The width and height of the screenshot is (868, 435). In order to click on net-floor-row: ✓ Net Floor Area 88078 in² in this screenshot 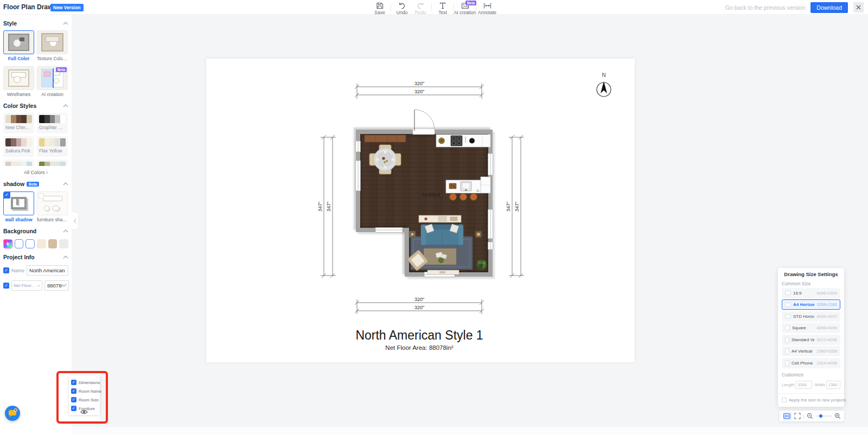, I will do `click(36, 285)`.